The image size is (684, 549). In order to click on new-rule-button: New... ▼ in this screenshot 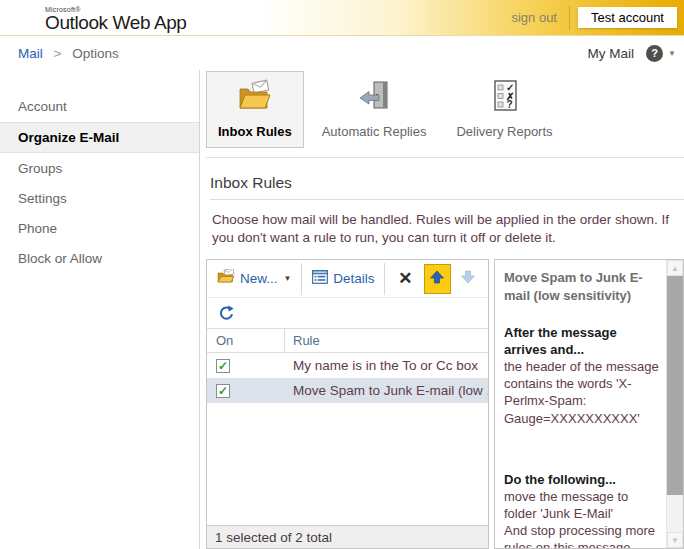, I will do `click(254, 278)`.